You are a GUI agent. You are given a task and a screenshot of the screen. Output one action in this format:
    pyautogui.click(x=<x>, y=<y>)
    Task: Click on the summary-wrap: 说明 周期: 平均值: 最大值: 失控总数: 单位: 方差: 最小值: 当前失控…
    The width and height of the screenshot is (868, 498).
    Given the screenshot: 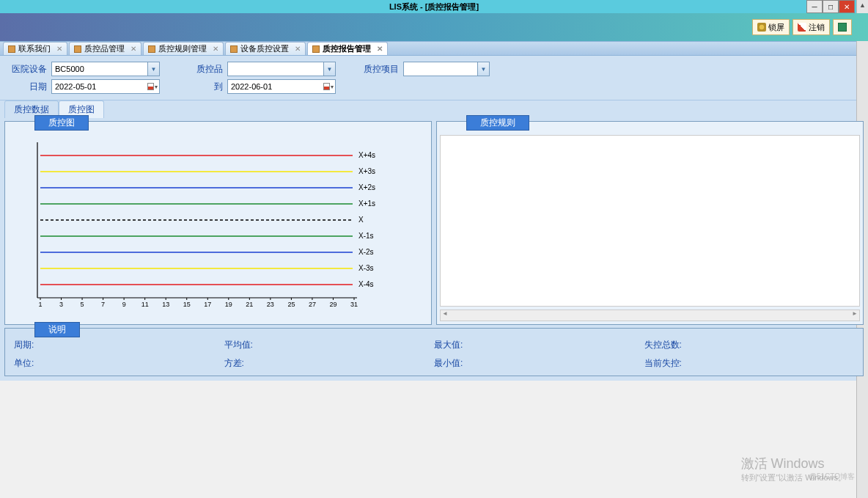 What is the action you would take?
    pyautogui.click(x=434, y=354)
    